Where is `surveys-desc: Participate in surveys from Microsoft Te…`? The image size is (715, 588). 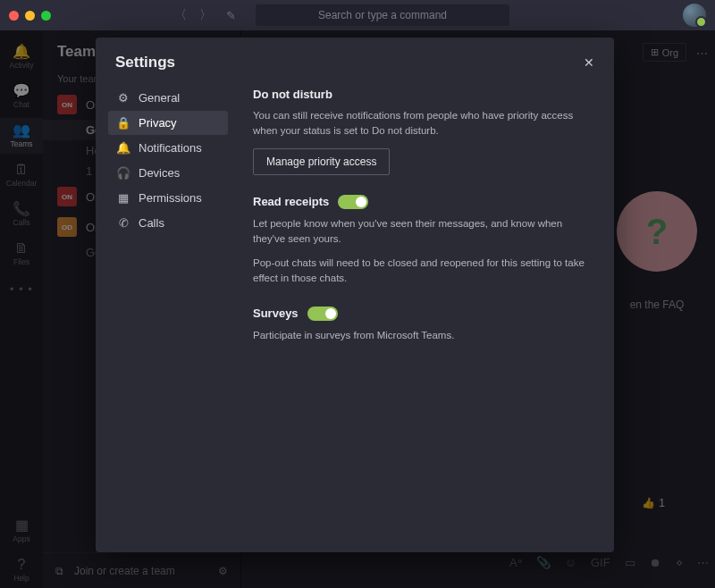 surveys-desc: Participate in surveys from Microsoft Te… is located at coordinates (421, 336).